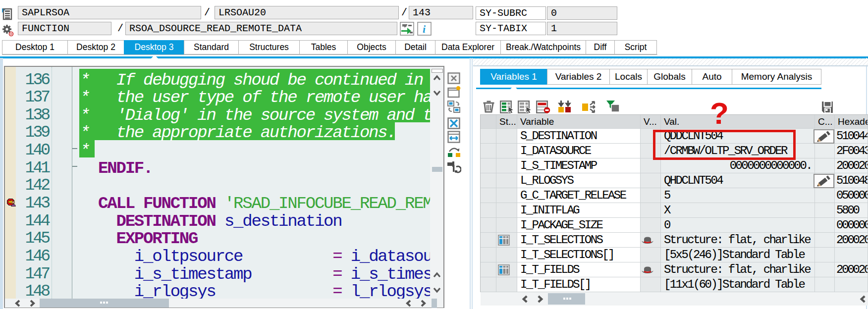 Image resolution: width=868 pixels, height=309 pixels. What do you see at coordinates (424, 29) in the screenshot?
I see `svg-text: i` at bounding box center [424, 29].